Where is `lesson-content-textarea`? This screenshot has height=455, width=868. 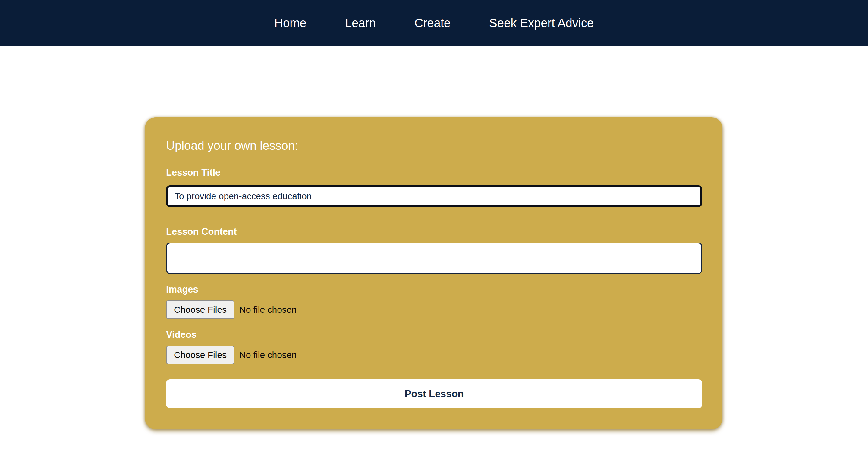 lesson-content-textarea is located at coordinates (434, 258).